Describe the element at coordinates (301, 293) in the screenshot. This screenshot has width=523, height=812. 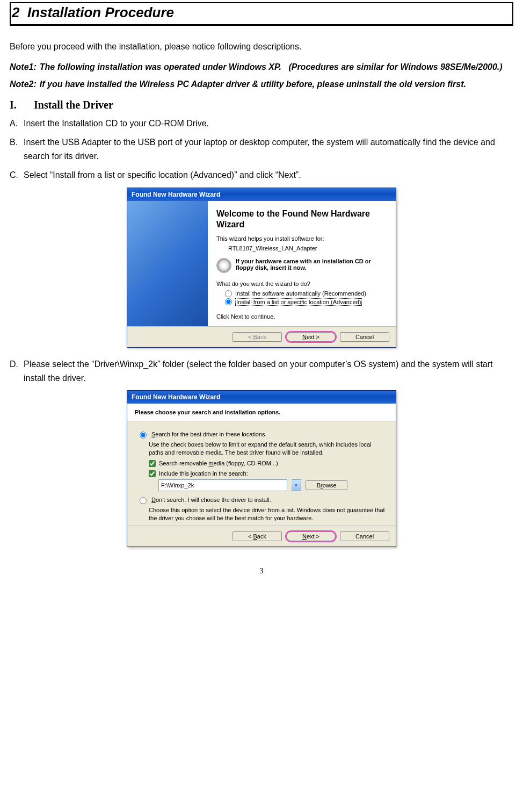
I see `wizard1-radio-auto-label: Install the software automatically (Reco…` at that location.